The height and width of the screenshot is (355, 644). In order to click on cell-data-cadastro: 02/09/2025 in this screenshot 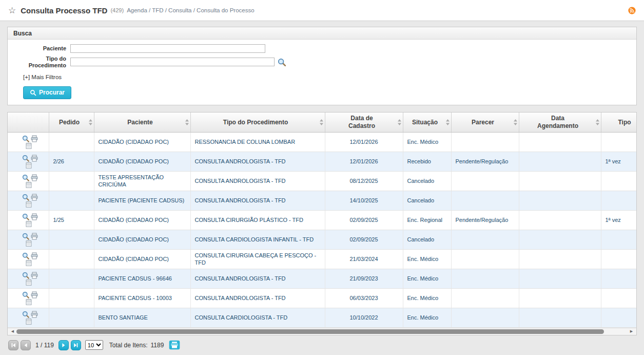, I will do `click(364, 220)`.